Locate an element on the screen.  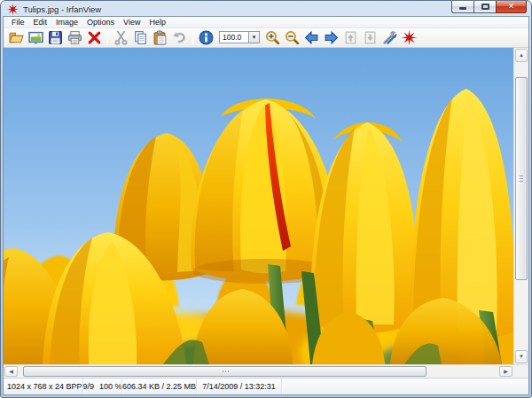
irfanview-red-splat-icon is located at coordinates (410, 37).